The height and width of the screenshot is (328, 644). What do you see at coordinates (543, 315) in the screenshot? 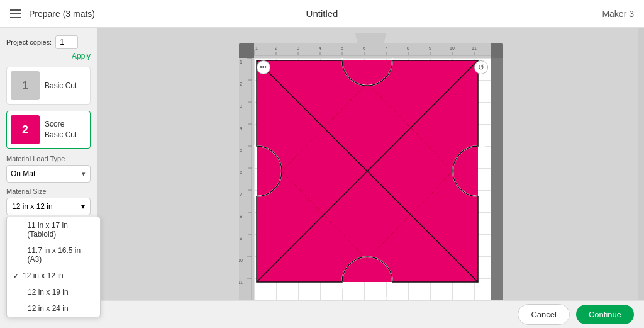
I see `cancel-button: Cancel` at bounding box center [543, 315].